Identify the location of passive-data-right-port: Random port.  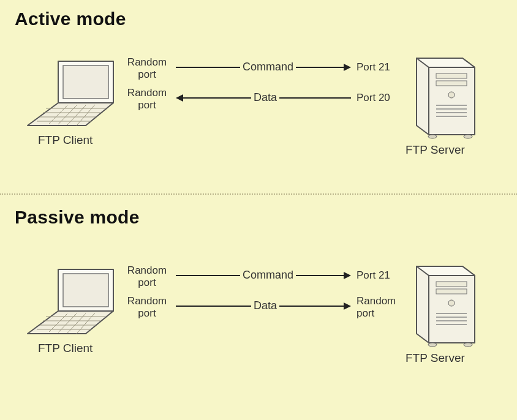
(381, 307).